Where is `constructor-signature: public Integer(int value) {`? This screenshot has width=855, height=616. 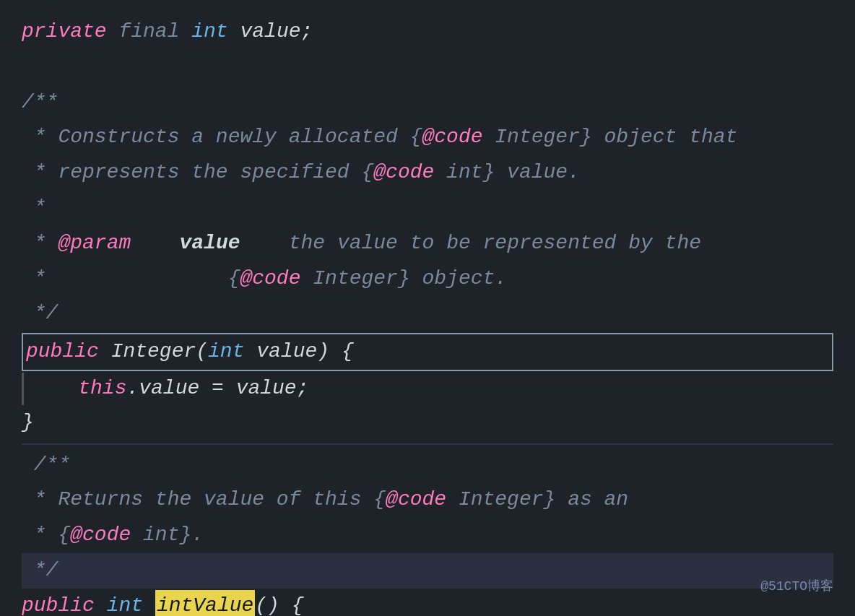
constructor-signature: public Integer(int value) { is located at coordinates (428, 352).